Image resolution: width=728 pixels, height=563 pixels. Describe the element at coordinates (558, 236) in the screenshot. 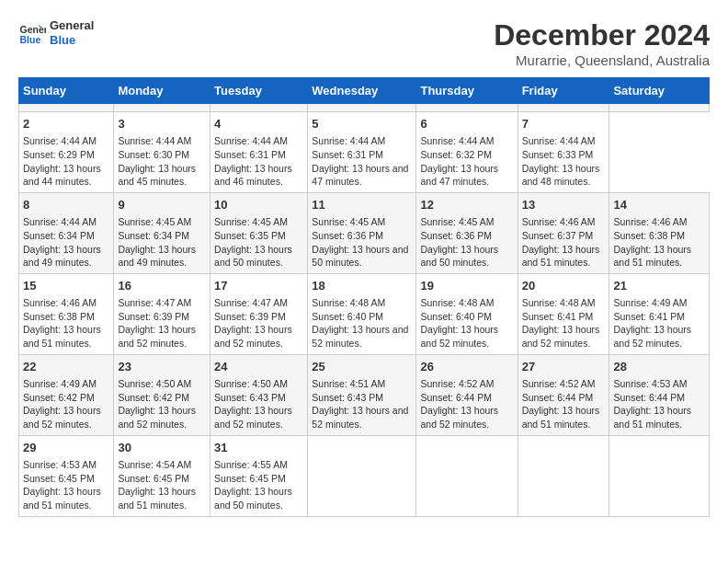

I see `sunset-text: Sunset: 6:37 PM` at that location.